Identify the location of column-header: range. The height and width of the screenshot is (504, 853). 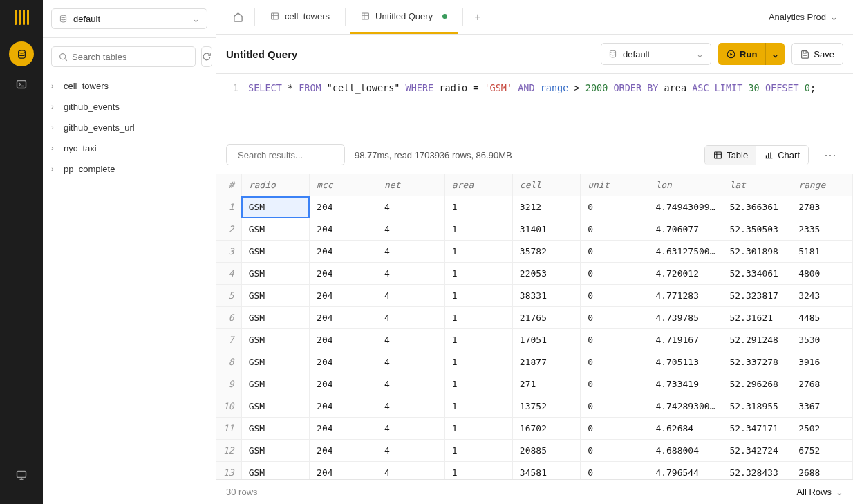
(823, 185).